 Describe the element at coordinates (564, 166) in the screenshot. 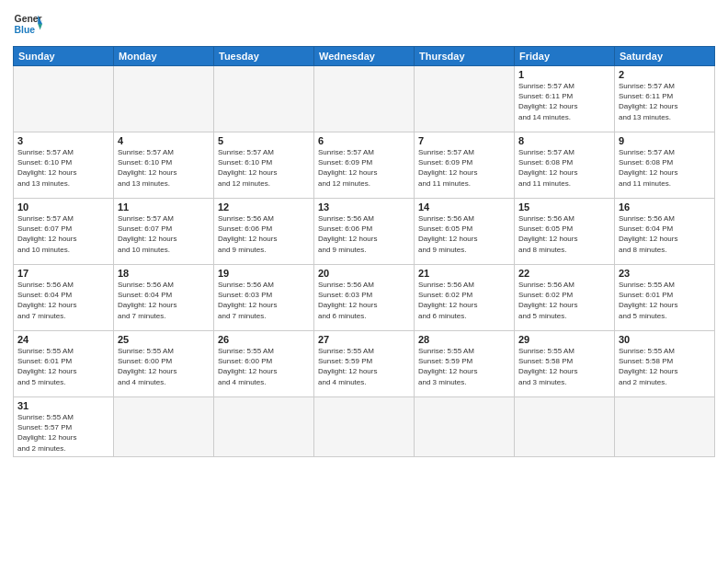

I see `calendar-cell: 8Sunrise: 5:57 AMSunset: 6:08 PMDaylight…` at that location.